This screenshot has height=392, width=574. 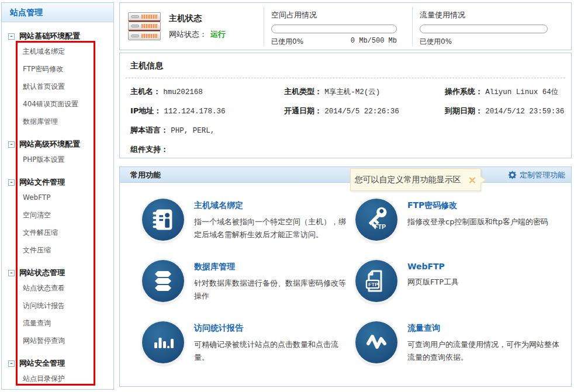 I want to click on sidebar-group-header: - 网站安全管理, so click(x=57, y=363).